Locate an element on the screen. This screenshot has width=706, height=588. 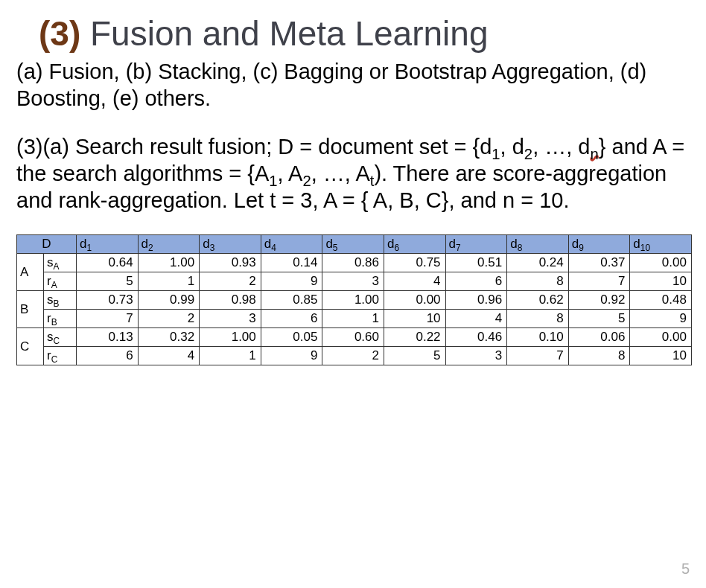
page-number: 5 is located at coordinates (685, 569).